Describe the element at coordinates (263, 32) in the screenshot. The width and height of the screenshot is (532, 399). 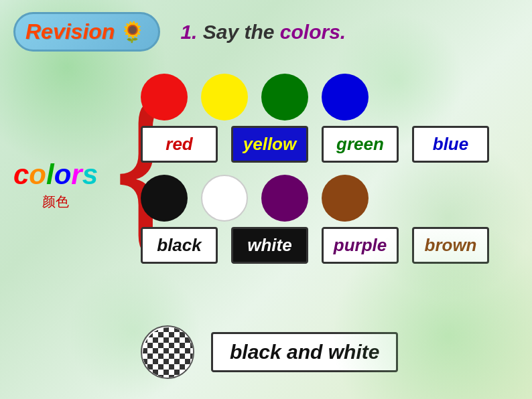
I see `page-title: 1. Say the colors.` at that location.